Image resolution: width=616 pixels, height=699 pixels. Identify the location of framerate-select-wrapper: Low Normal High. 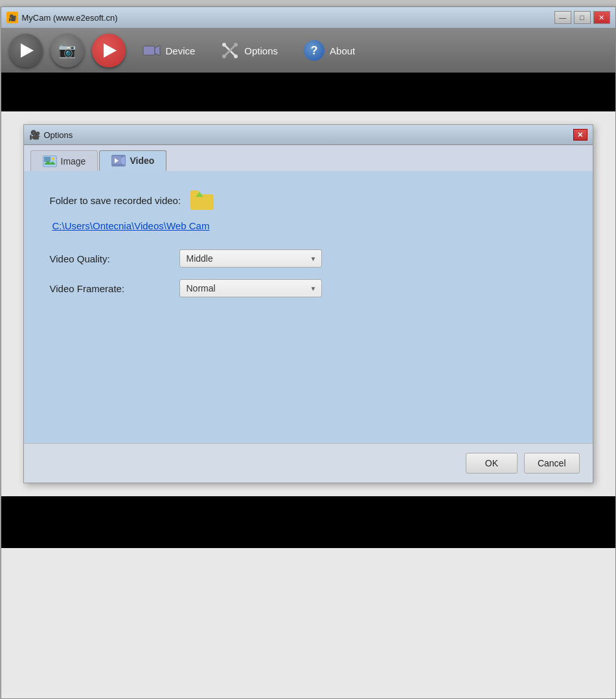
(251, 288).